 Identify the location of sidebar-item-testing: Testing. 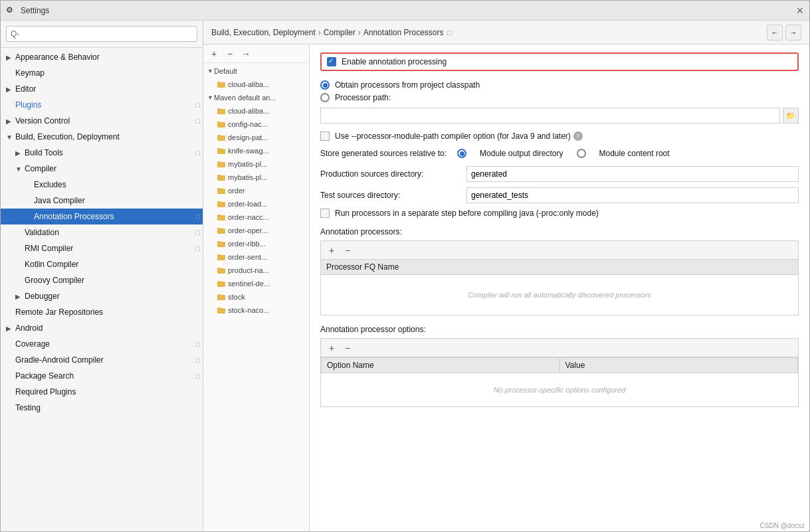
(102, 408).